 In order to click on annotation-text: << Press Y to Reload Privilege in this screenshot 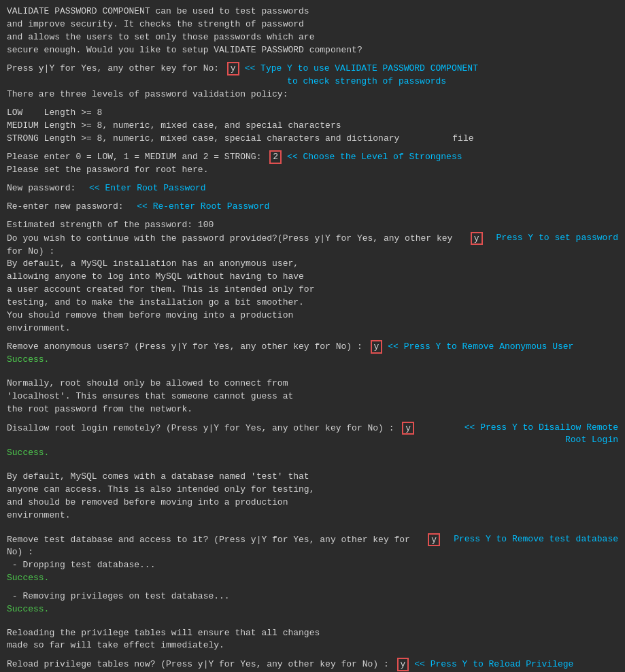, I will do `click(494, 665)`.